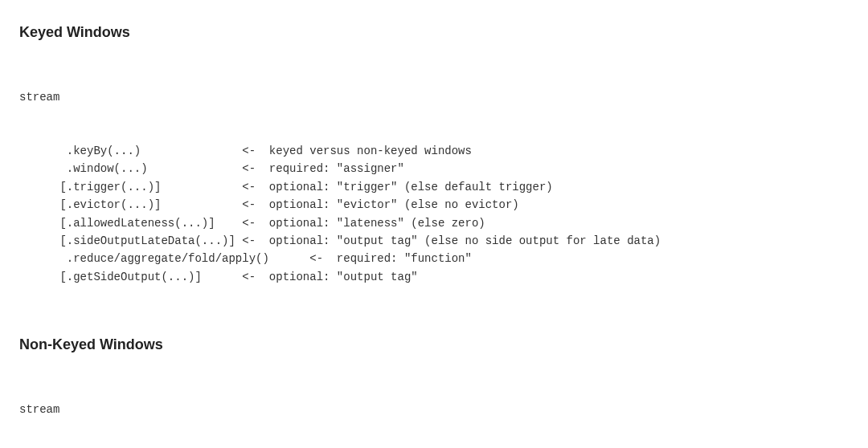  What do you see at coordinates (434, 345) in the screenshot?
I see `nonkeyed-windows-heading: Non-Keyed Windows` at bounding box center [434, 345].